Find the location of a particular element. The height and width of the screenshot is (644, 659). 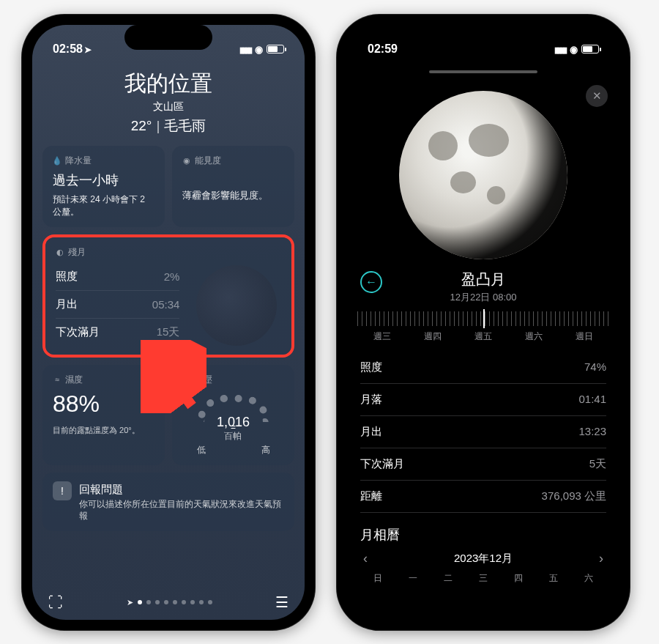

eye-icon: ◉ is located at coordinates (187, 161).